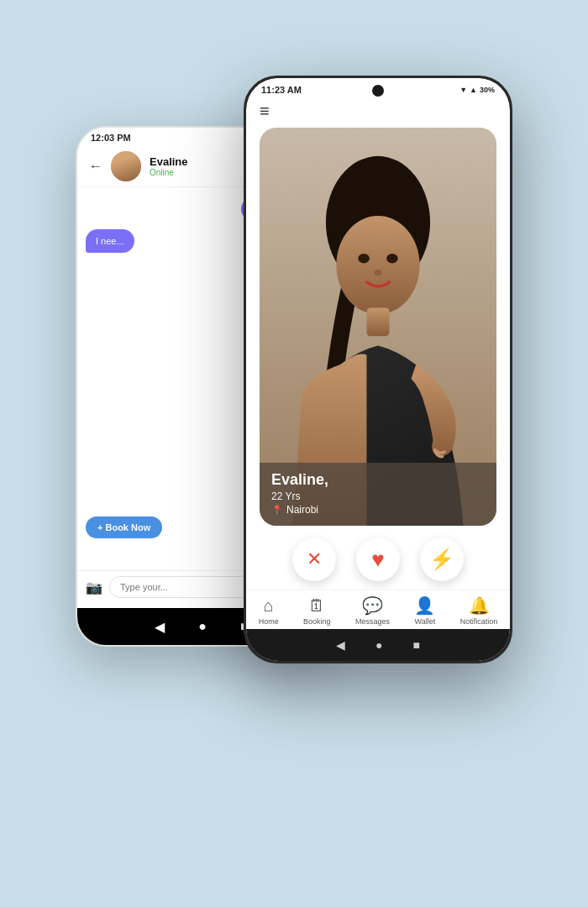 The image size is (588, 907). I want to click on location-text: Nairobi, so click(302, 510).